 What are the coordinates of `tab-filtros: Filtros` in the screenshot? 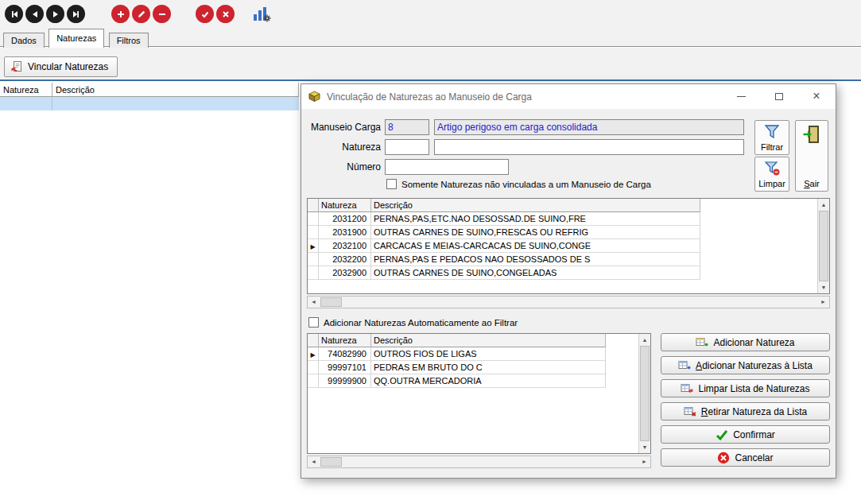 It's located at (129, 40).